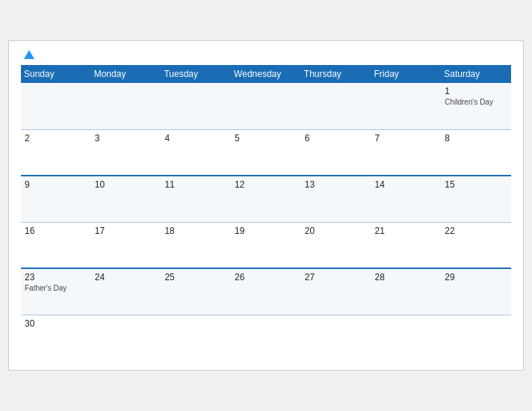 The height and width of the screenshot is (411, 532). Describe the element at coordinates (406, 74) in the screenshot. I see `day-of-week-header: Friday` at that location.